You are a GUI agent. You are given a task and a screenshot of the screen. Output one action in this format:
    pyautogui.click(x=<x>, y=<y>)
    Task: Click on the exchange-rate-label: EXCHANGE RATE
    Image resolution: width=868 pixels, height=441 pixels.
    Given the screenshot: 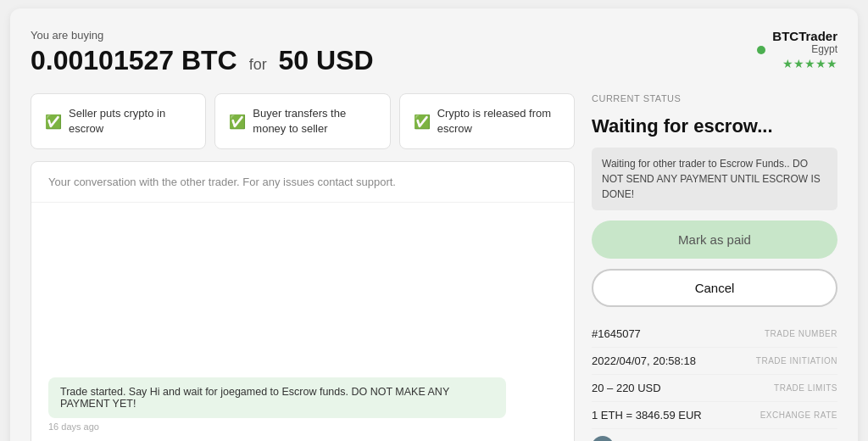 What is the action you would take?
    pyautogui.click(x=798, y=416)
    